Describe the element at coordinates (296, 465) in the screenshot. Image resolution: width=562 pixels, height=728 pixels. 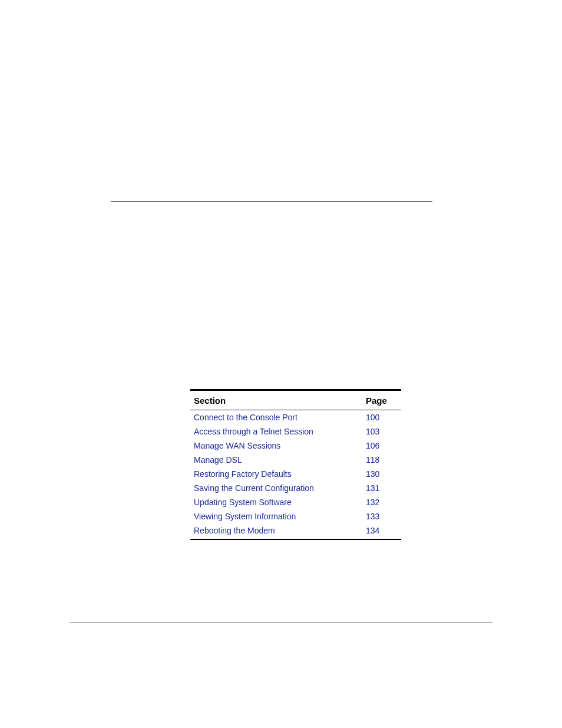
I see `toc-table: Section Page Connect to the Console Port…` at that location.